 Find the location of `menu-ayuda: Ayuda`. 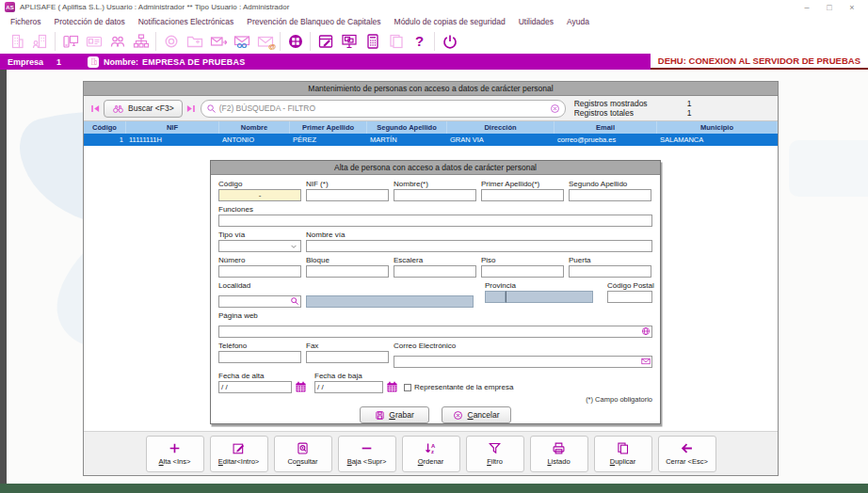

menu-ayuda: Ayuda is located at coordinates (578, 22).